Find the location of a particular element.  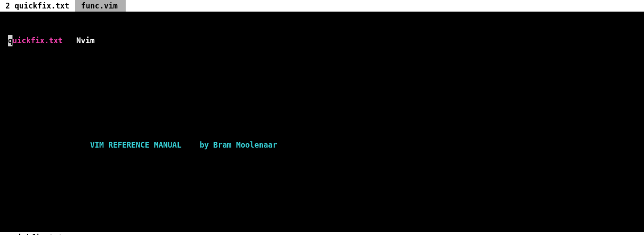

statusline-top: quickfix.txt is located at coordinates (322, 234).